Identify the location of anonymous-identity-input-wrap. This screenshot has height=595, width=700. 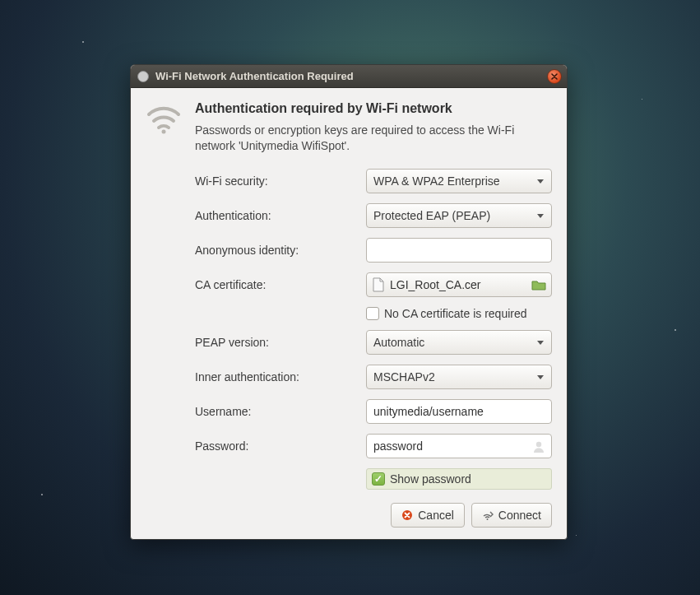
(459, 250).